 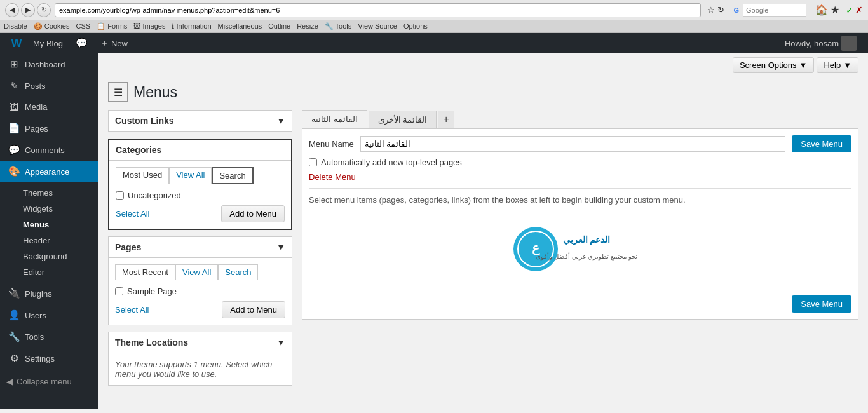 I want to click on toolbar-images: 🖼 Images, so click(x=149, y=27).